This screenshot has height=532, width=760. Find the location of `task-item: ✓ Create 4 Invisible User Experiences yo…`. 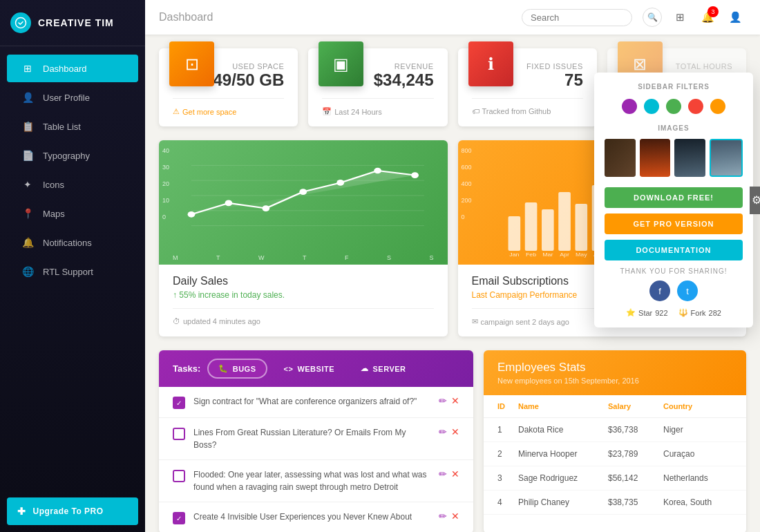

task-item: ✓ Create 4 Invisible User Experiences yo… is located at coordinates (316, 517).